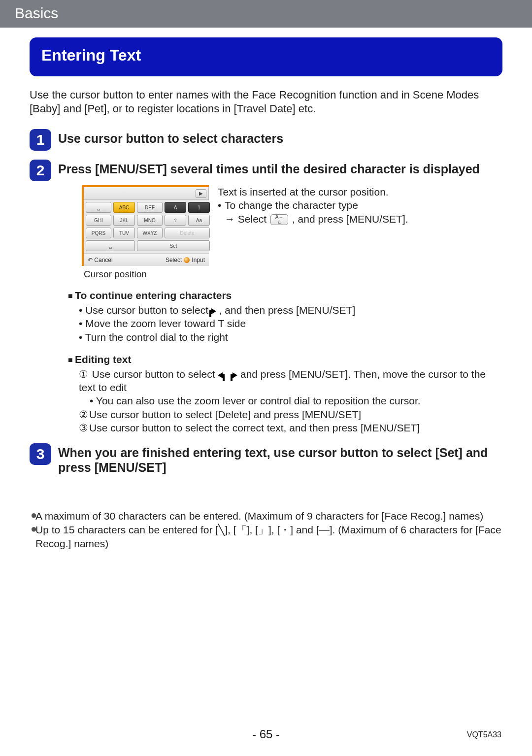  What do you see at coordinates (231, 530) in the screenshot?
I see `footnote-2-m1: ], [` at bounding box center [231, 530].